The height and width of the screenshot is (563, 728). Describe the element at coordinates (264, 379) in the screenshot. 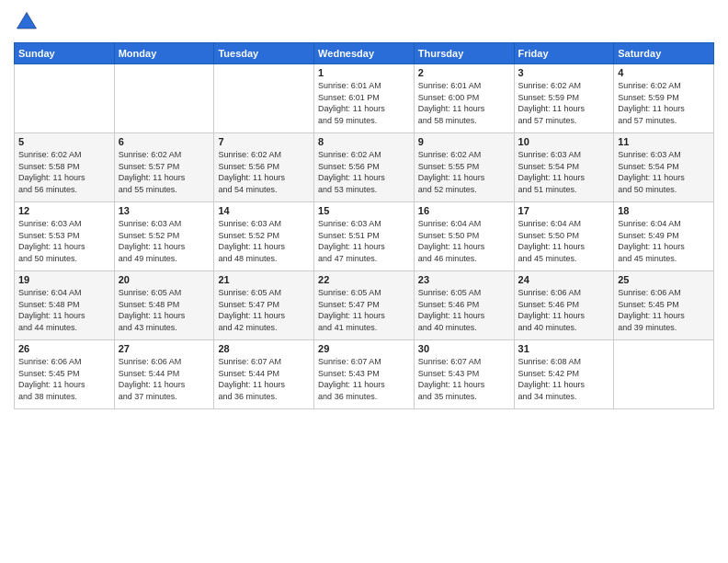

I see `day-info: Sunrise: 6:07 AM Sunset: 5:44 PM Dayligh…` at that location.